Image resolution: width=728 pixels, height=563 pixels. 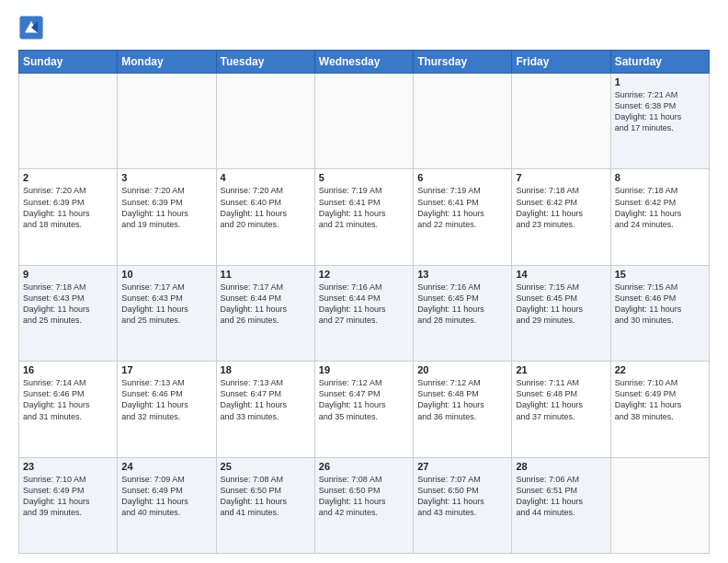 I want to click on day-number: 21, so click(x=561, y=370).